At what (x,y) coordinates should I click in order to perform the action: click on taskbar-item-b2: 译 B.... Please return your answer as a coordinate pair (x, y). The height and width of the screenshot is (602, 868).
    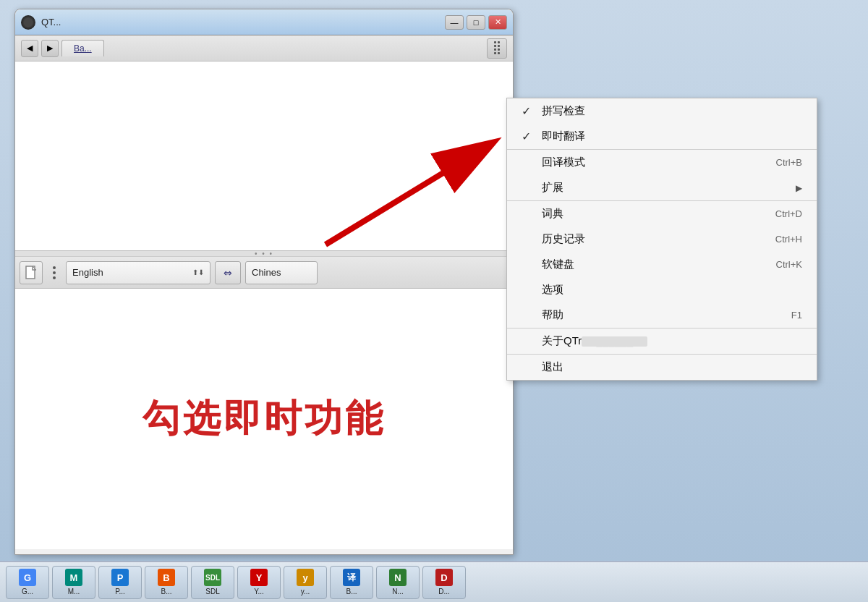
    Looking at the image, I should click on (352, 582).